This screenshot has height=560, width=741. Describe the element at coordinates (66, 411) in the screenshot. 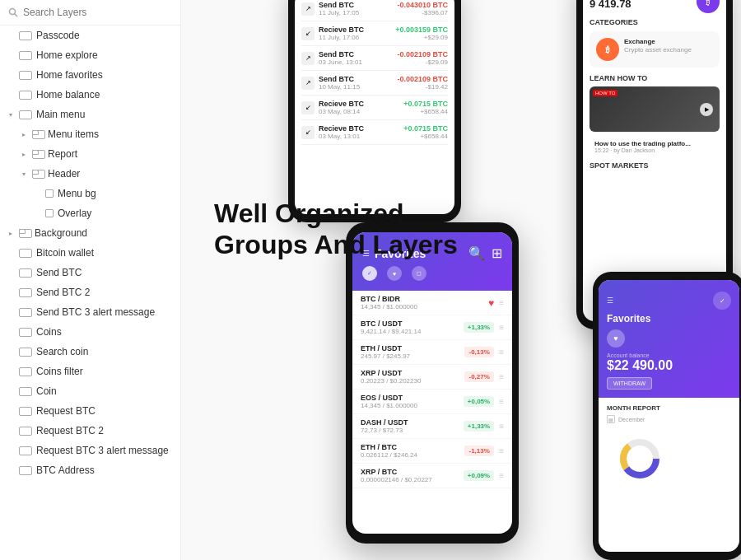

I see `layer-label: Request BTC` at that location.